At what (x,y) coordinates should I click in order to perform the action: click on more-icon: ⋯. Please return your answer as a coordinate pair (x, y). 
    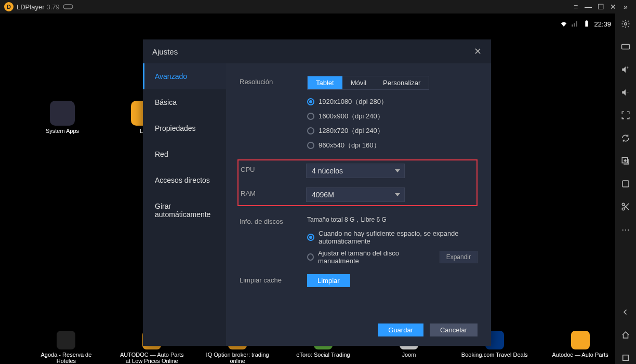
    Looking at the image, I should click on (626, 230).